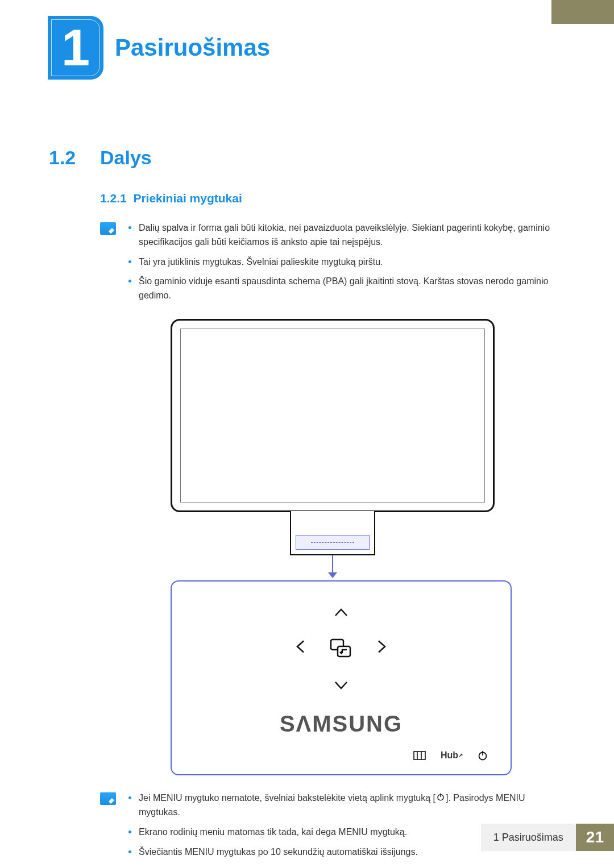 This screenshot has width=614, height=868. What do you see at coordinates (74, 158) in the screenshot?
I see `section-number: 1.2` at bounding box center [74, 158].